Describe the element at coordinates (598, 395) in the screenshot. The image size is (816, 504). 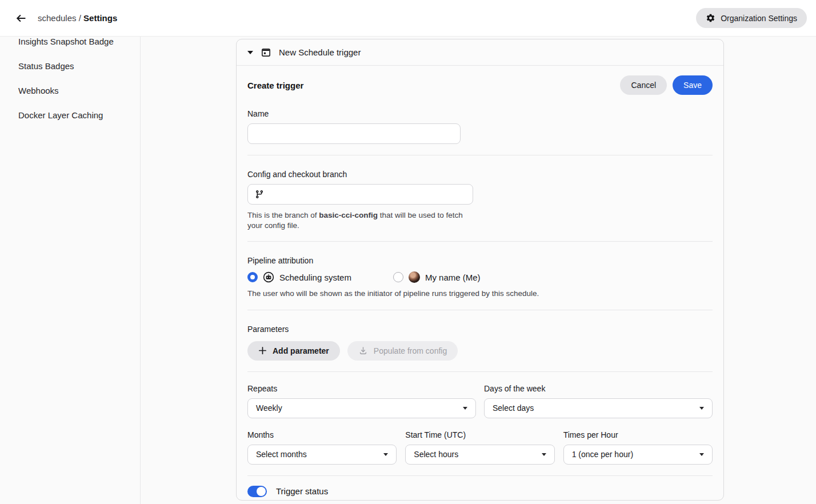
I see `days-field: Days of the week Select days` at that location.